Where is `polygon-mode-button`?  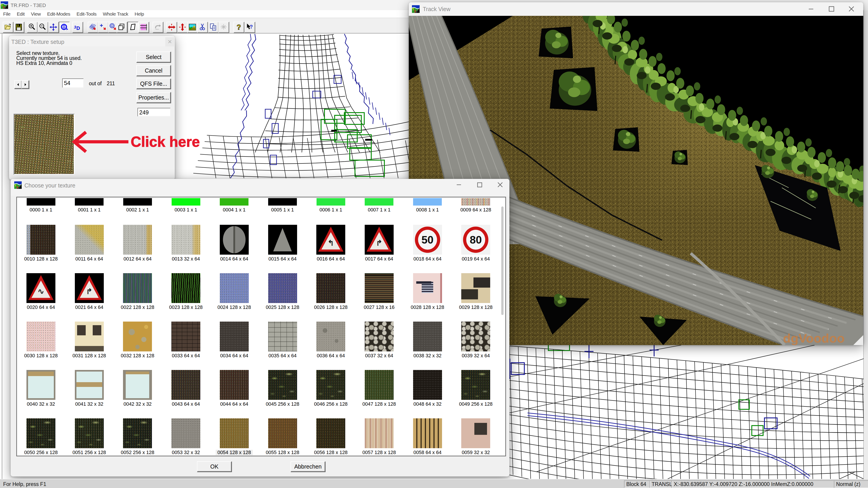
polygon-mode-button is located at coordinates (133, 27).